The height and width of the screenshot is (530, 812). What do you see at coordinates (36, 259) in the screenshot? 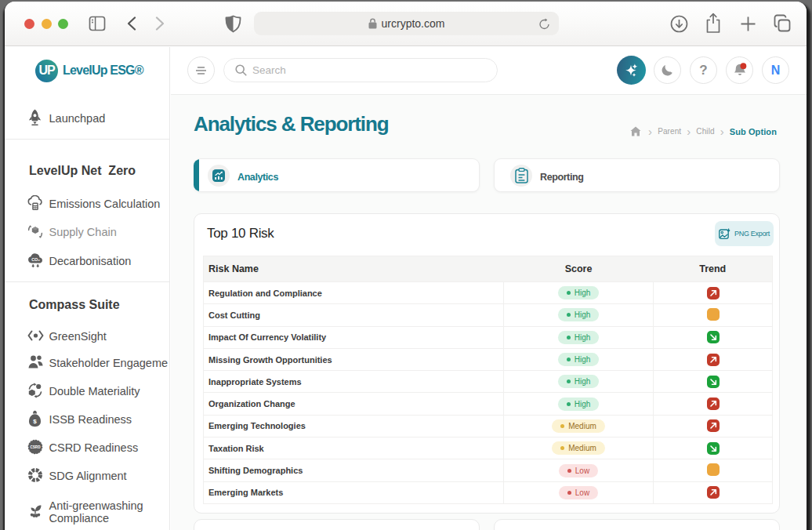
I see `svg-text: CO₂` at bounding box center [36, 259].